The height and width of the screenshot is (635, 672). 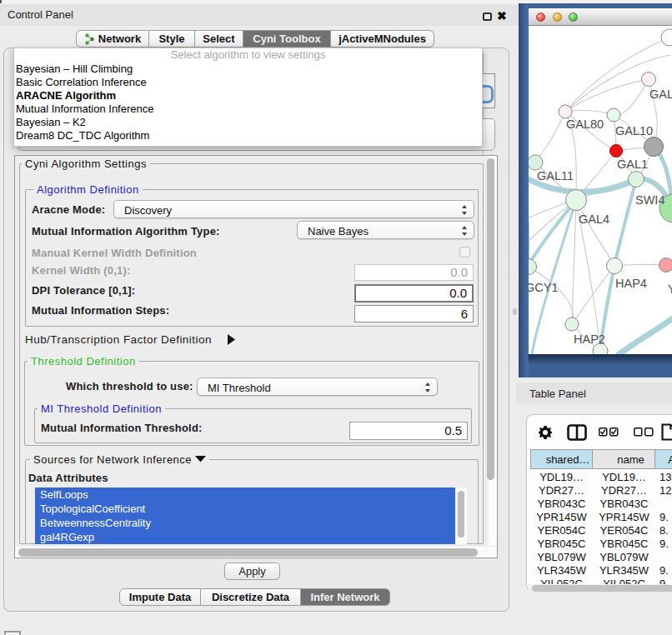 I want to click on svg-text: HAP2, so click(x=589, y=339).